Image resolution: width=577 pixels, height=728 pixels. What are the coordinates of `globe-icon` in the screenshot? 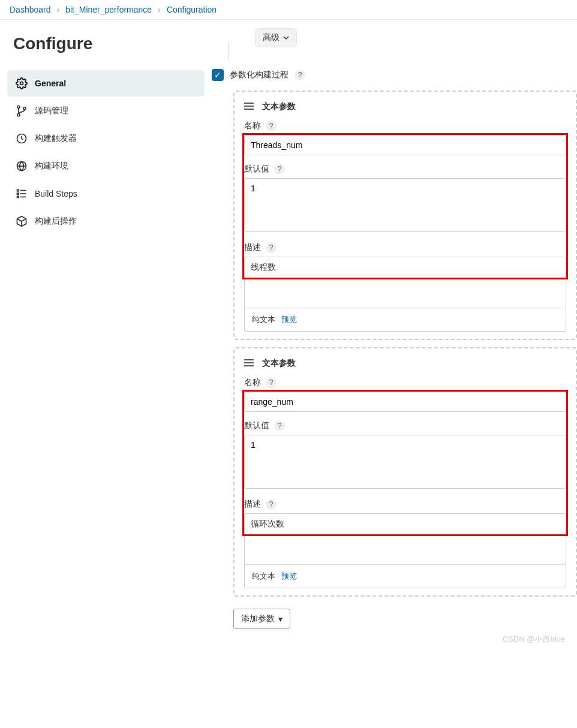 It's located at (22, 166).